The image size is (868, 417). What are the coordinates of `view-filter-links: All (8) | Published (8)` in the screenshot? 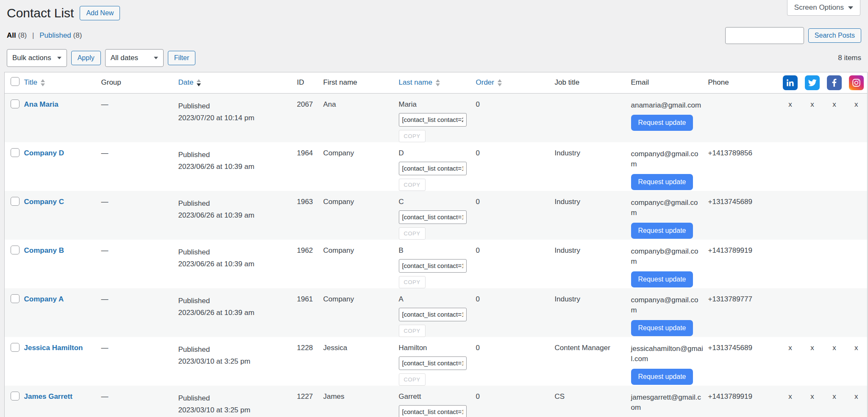 It's located at (44, 36).